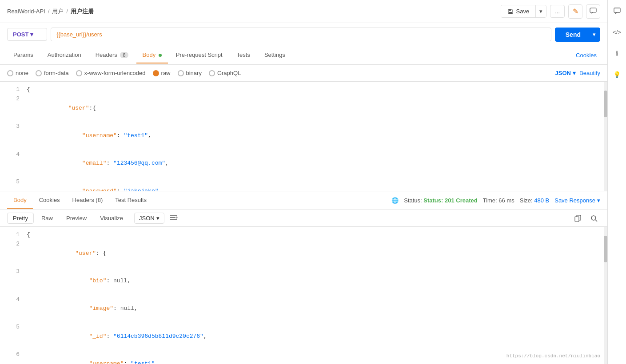 The image size is (626, 364). Describe the element at coordinates (617, 75) in the screenshot. I see `sidebar-lightbulb-icon: 💡` at that location.